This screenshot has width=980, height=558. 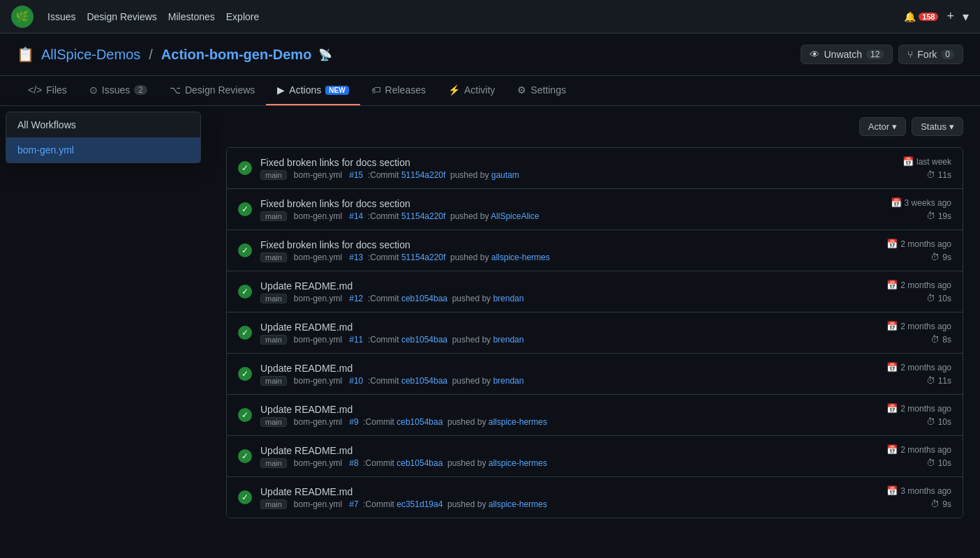 What do you see at coordinates (945, 175) in the screenshot?
I see `run-duration-value: 11s` at bounding box center [945, 175].